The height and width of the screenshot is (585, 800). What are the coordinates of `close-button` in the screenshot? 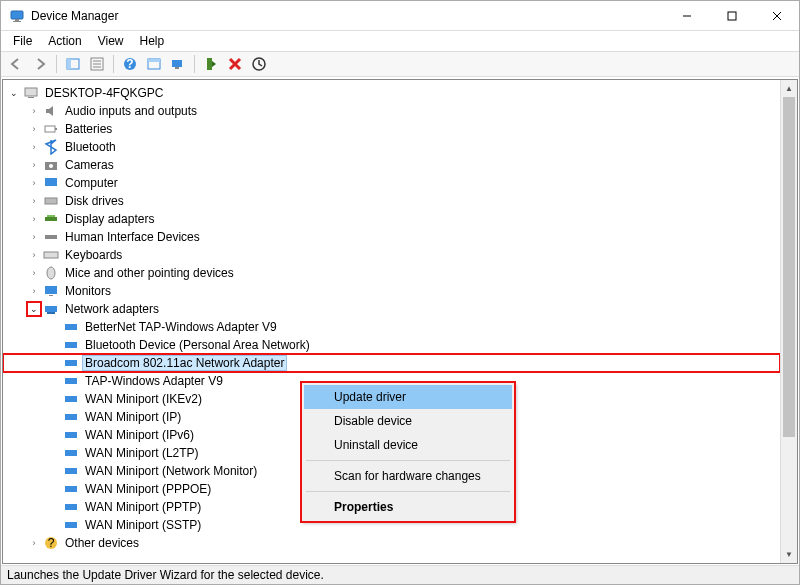 It's located at (776, 16).